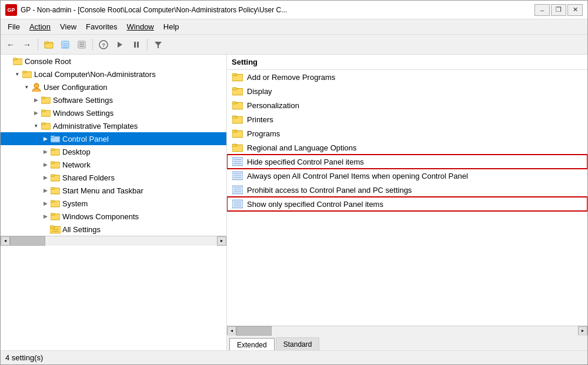 This screenshot has width=588, height=365. I want to click on expand-icon-all-settings, so click(45, 229).